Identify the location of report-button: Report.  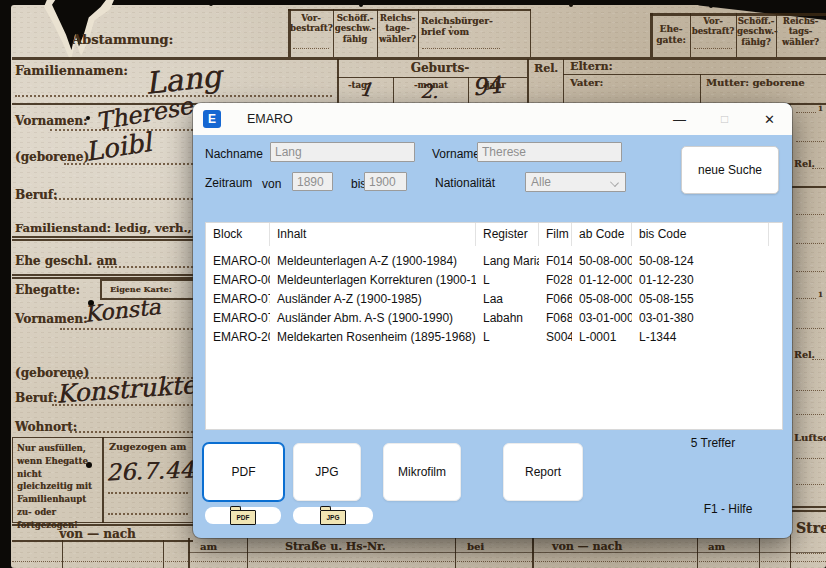
(543, 472).